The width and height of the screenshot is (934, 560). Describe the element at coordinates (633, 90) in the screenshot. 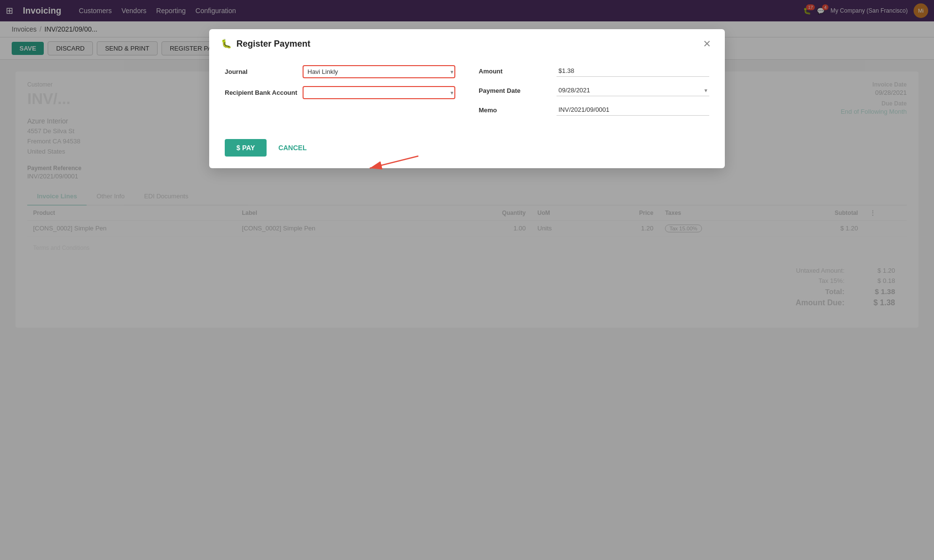

I see `payment-date-input-wrap: ▾` at that location.